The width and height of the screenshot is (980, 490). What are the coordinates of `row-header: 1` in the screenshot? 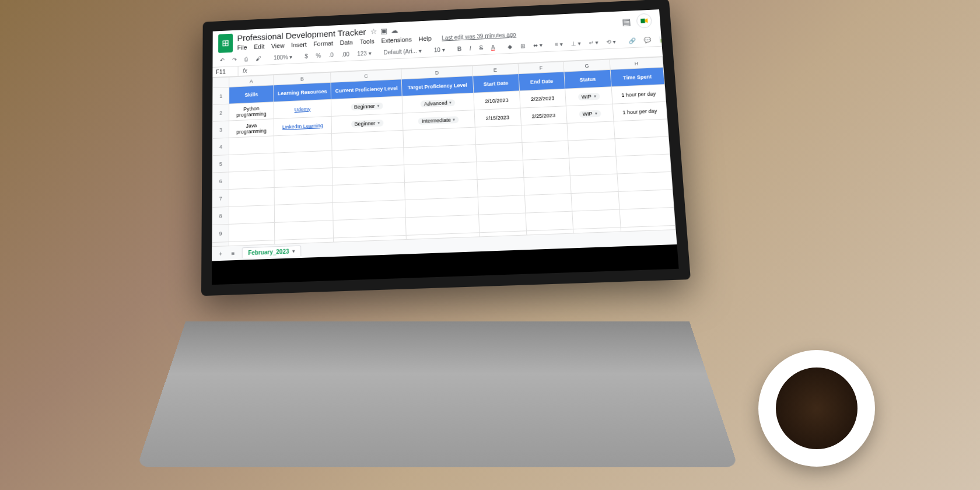 It's located at (221, 96).